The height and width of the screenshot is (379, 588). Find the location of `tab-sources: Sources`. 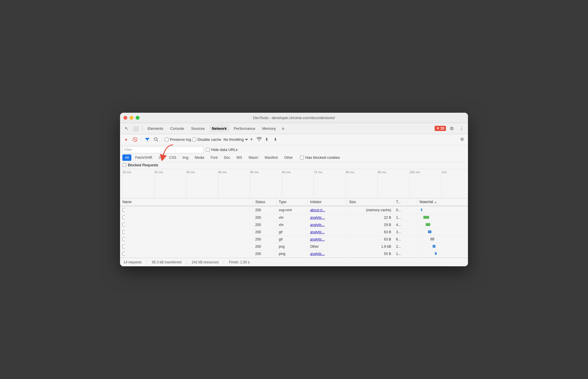

tab-sources: Sources is located at coordinates (198, 128).